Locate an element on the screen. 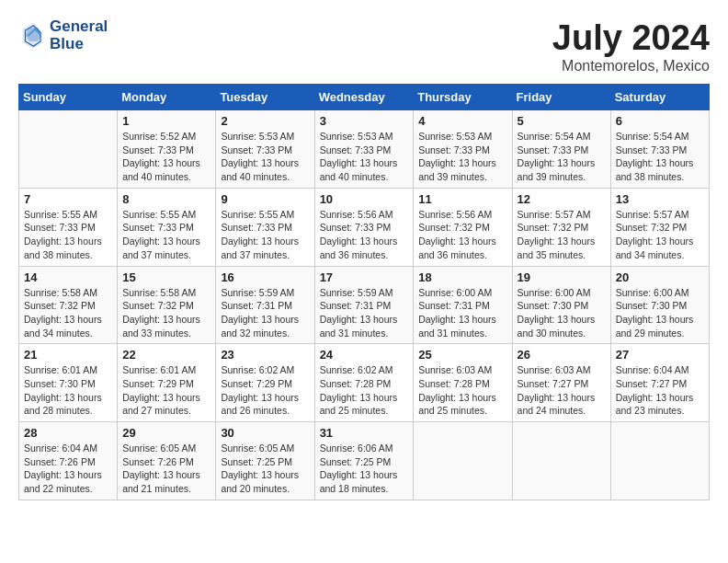 This screenshot has height=563, width=728. header-cell-friday: Friday is located at coordinates (561, 98).